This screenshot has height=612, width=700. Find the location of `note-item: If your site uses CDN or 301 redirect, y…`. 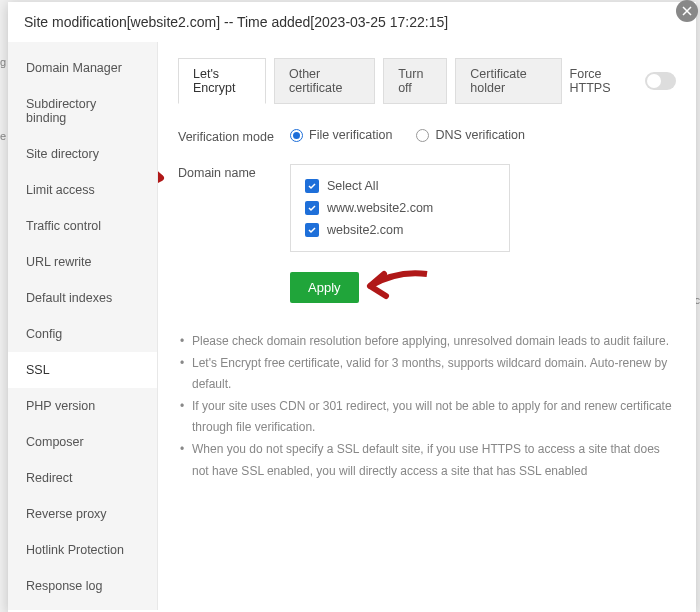

note-item: If your site uses CDN or 301 redirect, y… is located at coordinates (427, 418).